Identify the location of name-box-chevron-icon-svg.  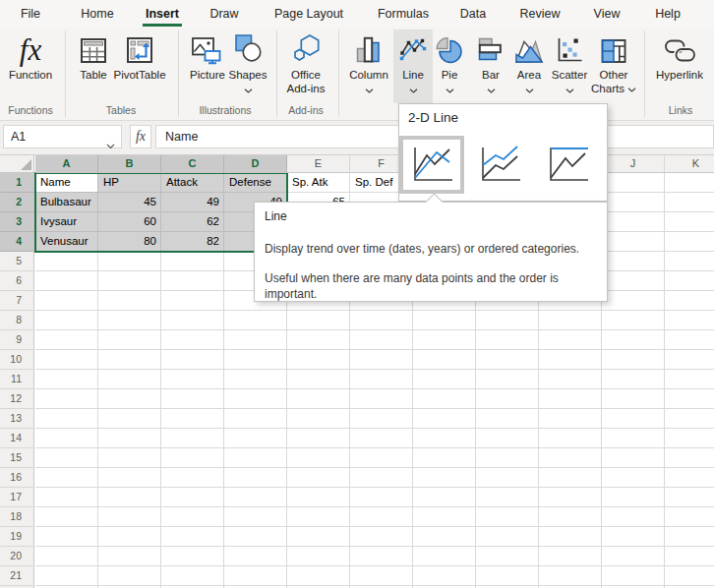
(110, 147).